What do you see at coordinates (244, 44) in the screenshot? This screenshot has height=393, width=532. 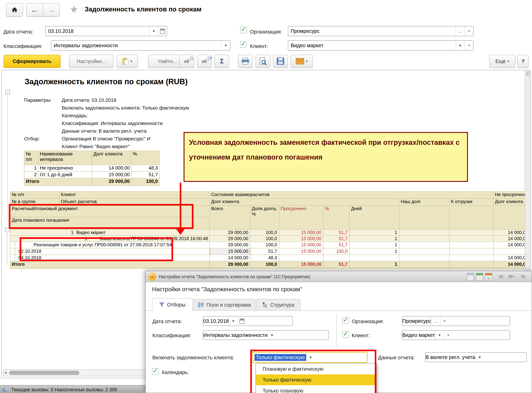 I see `client-checkbox: ✓` at bounding box center [244, 44].